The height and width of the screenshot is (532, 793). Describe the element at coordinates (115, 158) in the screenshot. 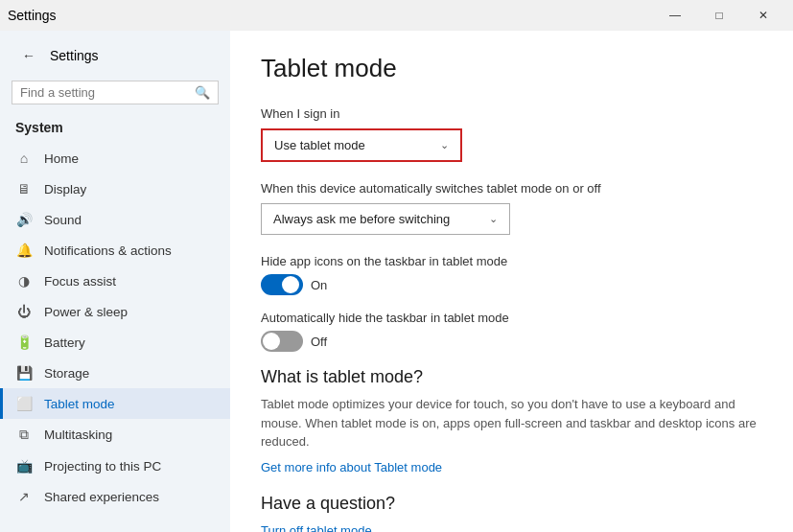

I see `sidebar-item-home: ⌂Home` at that location.